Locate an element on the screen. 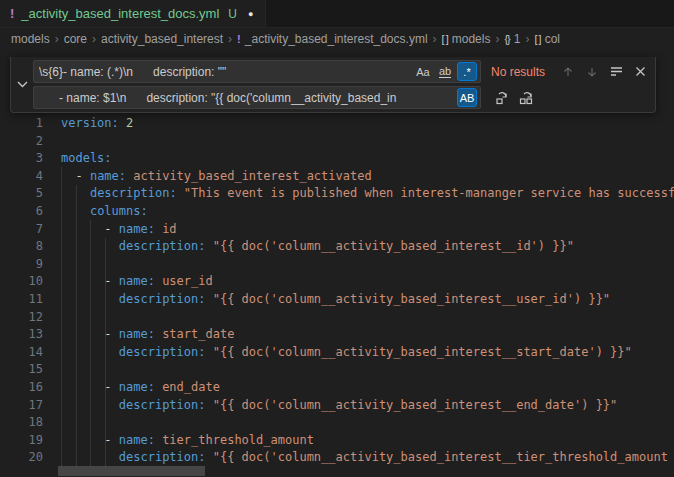 The image size is (674, 477). code-line-text: - name: tier_threshold_amount is located at coordinates (358, 441).